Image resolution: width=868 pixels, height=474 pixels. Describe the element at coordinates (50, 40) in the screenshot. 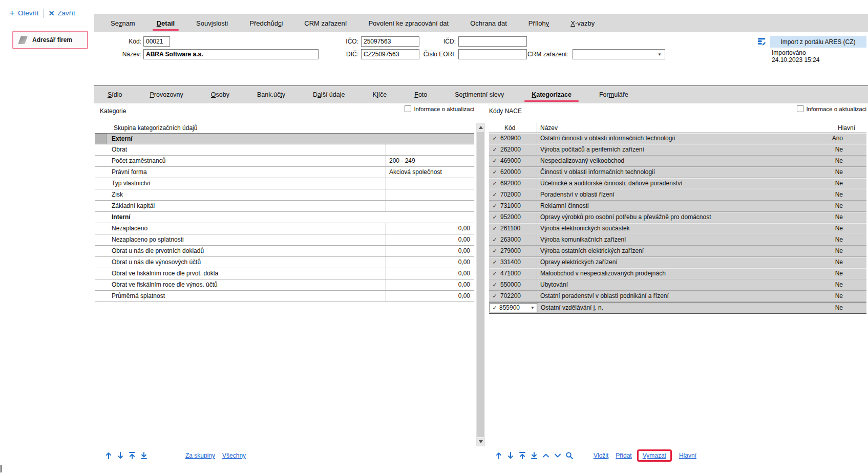

I see `module-tab-adresar-firem: Adresář firem` at that location.